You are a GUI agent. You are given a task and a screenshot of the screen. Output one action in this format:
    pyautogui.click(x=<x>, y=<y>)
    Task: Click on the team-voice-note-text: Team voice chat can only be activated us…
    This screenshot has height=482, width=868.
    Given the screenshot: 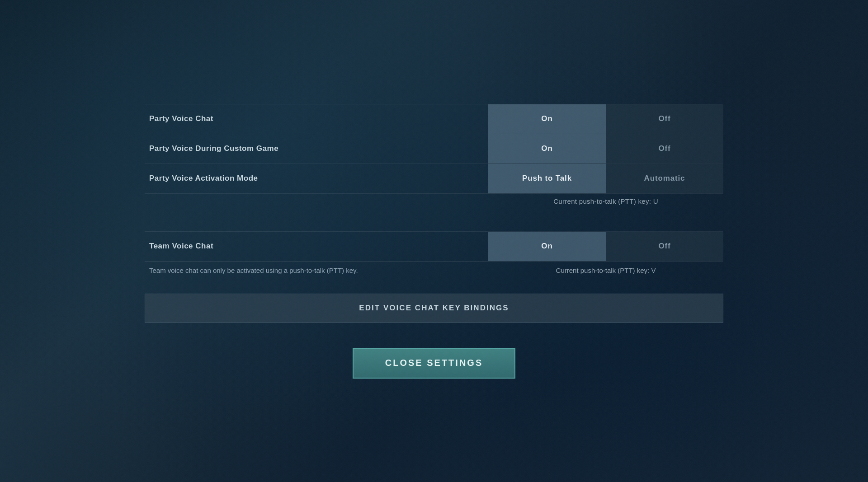 What is the action you would take?
    pyautogui.click(x=316, y=270)
    